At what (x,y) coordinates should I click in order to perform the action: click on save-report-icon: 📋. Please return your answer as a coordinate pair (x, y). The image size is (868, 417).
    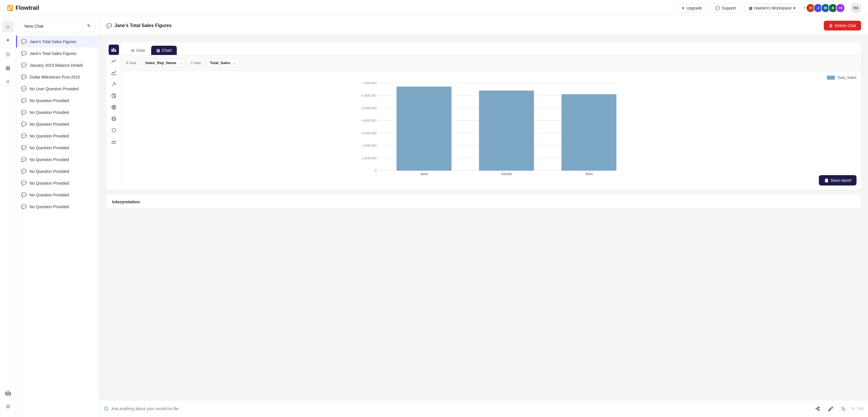
    Looking at the image, I should click on (826, 180).